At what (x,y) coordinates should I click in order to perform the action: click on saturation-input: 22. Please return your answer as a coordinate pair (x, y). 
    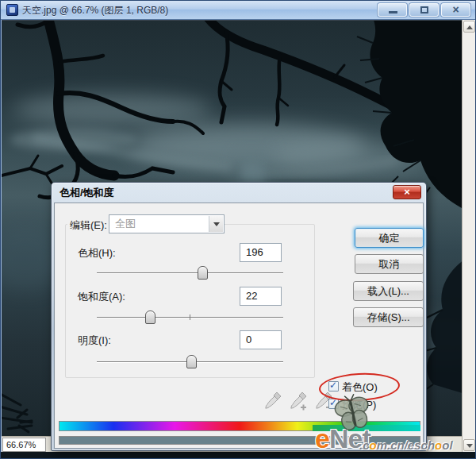
    Looking at the image, I should click on (260, 296).